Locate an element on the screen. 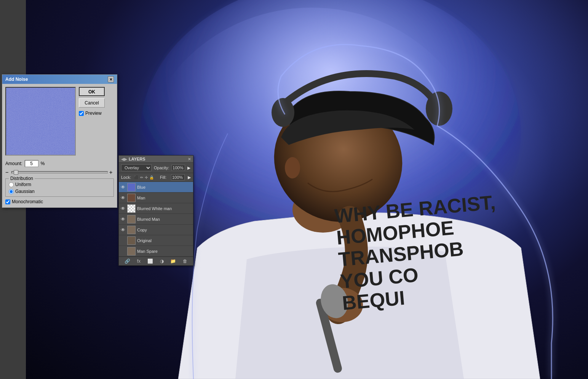 This screenshot has height=379, width=588. percent-label: % is located at coordinates (43, 164).